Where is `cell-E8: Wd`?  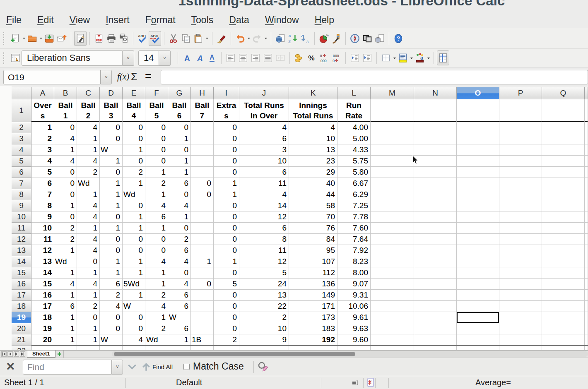
cell-E8: Wd is located at coordinates (134, 194).